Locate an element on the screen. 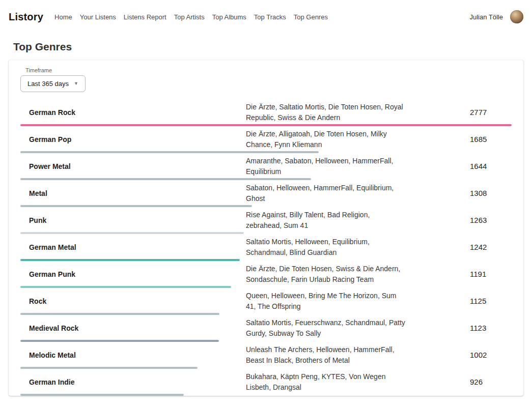 The height and width of the screenshot is (405, 532). genre-bar-track is located at coordinates (266, 395).